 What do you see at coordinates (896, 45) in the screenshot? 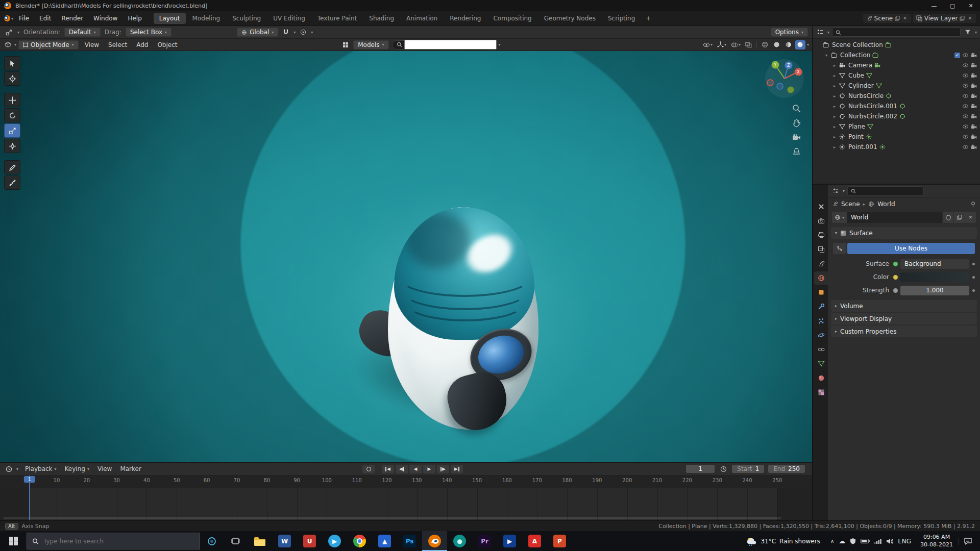
I see `outliner-row-scene-collection: Scene Collection` at bounding box center [896, 45].